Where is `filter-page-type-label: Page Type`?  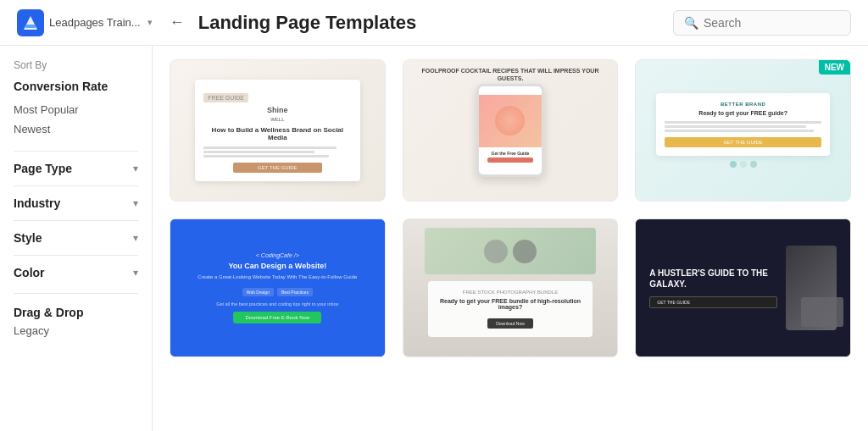 filter-page-type-label: Page Type is located at coordinates (42, 169).